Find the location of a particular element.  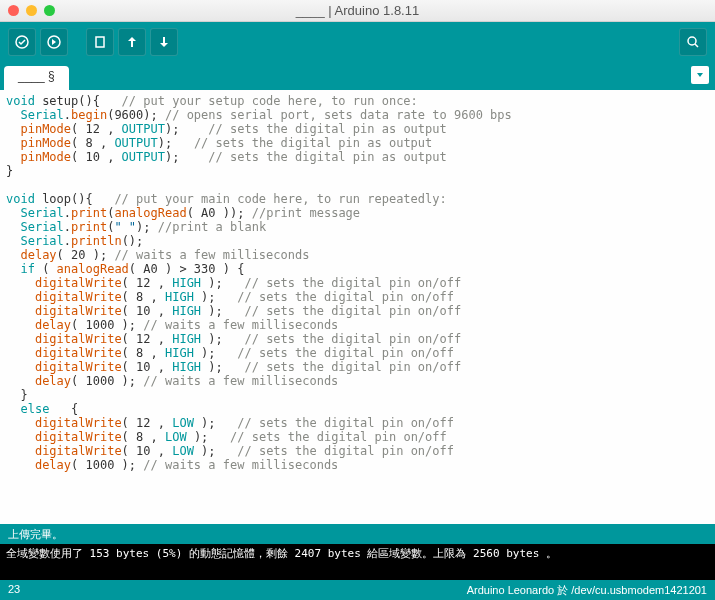

window-title: ____ | Arduino 1.8.11 is located at coordinates (358, 10).